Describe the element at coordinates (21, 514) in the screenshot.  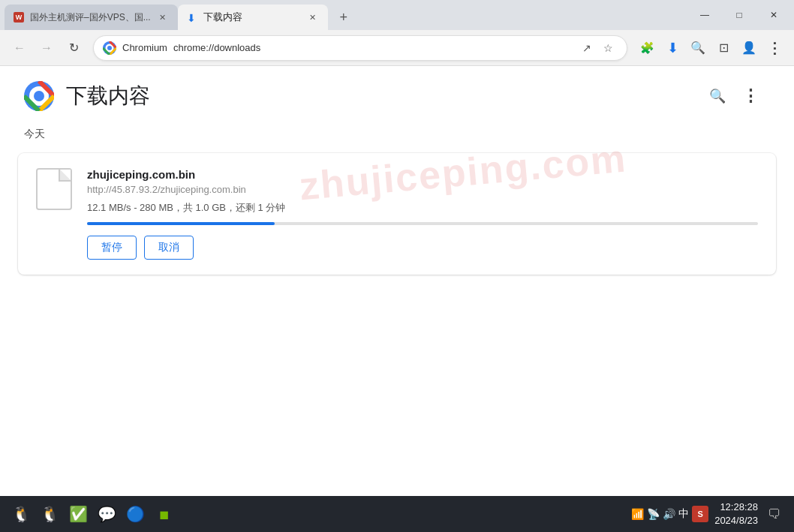
I see `penguin1-icon: 🐧` at that location.